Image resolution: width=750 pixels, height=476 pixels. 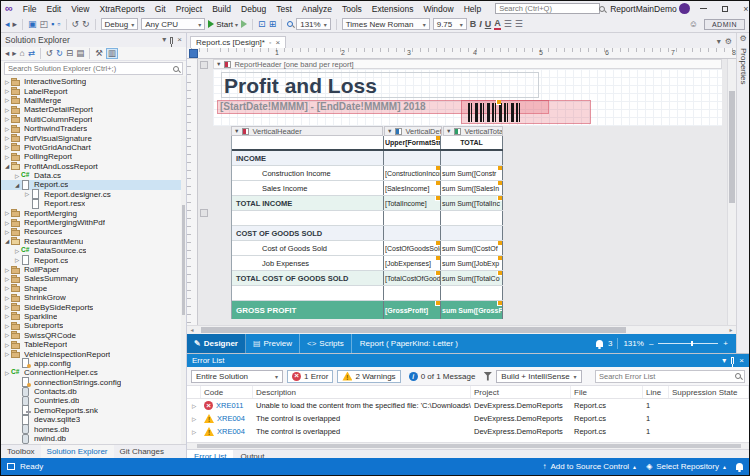 What do you see at coordinates (462, 330) in the screenshot?
I see `designer-horizontal-scrollbar: ◂ ▸` at bounding box center [462, 330].